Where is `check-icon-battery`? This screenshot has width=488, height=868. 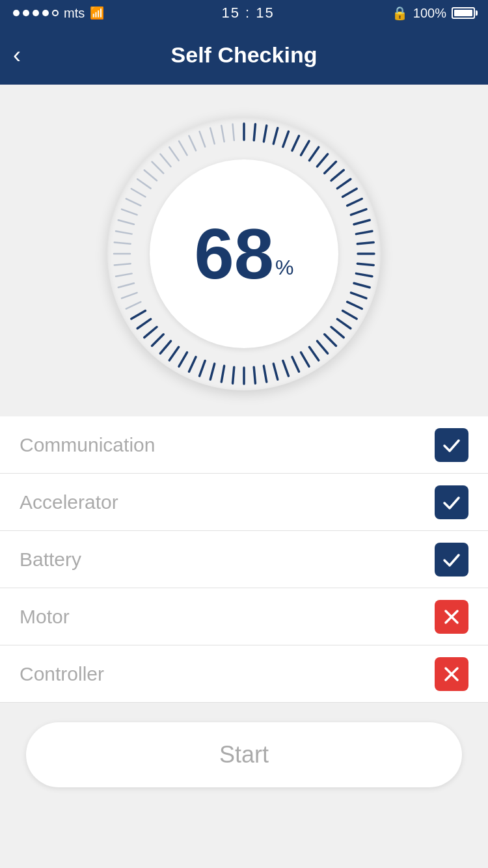
check-icon-battery is located at coordinates (452, 560).